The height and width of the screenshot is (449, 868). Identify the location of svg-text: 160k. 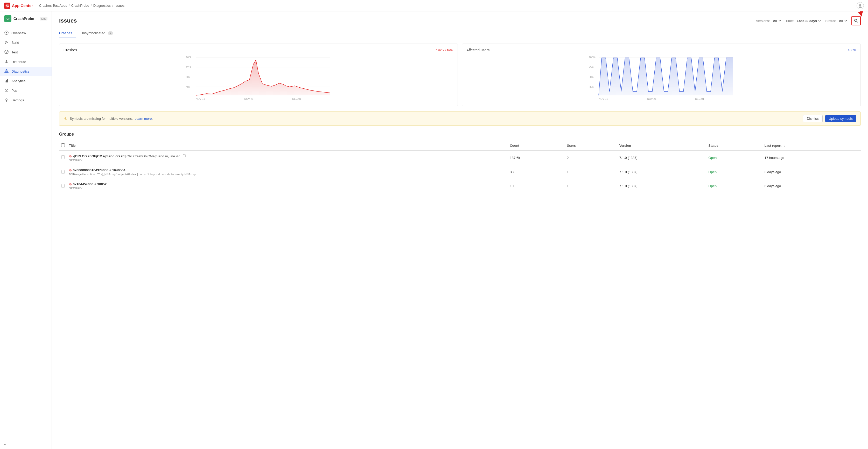
(189, 57).